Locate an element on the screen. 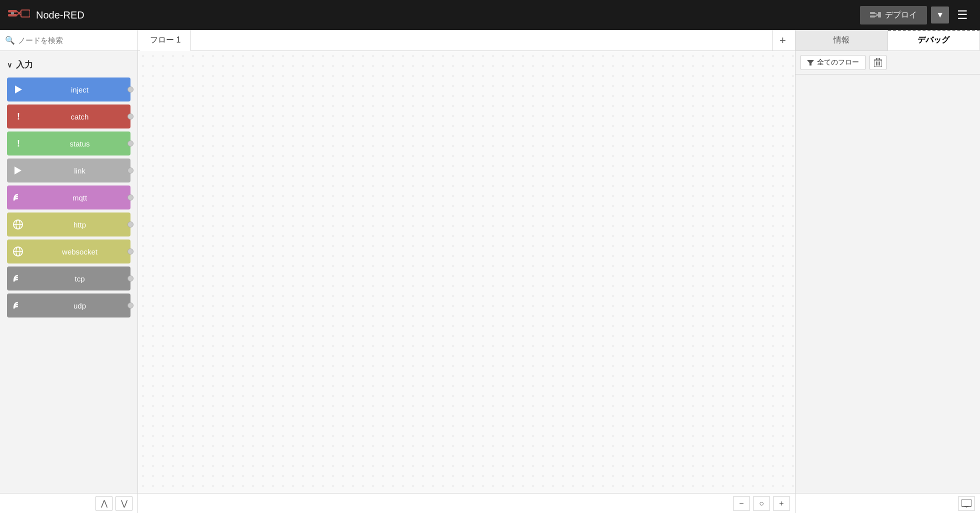 This screenshot has height=513, width=980. scroll-down-button: ⋁ is located at coordinates (124, 504).